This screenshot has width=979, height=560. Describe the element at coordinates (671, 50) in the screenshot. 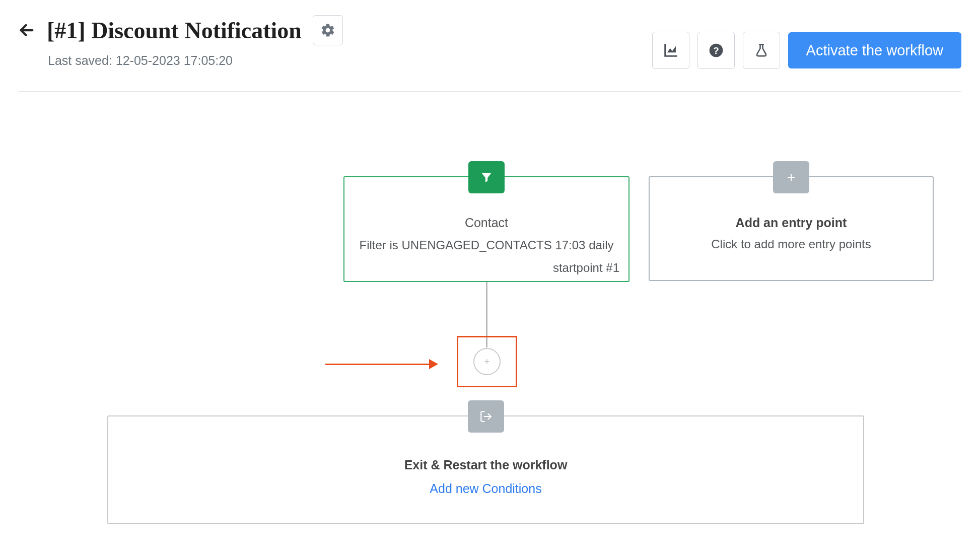

I see `area-chart-icon` at that location.